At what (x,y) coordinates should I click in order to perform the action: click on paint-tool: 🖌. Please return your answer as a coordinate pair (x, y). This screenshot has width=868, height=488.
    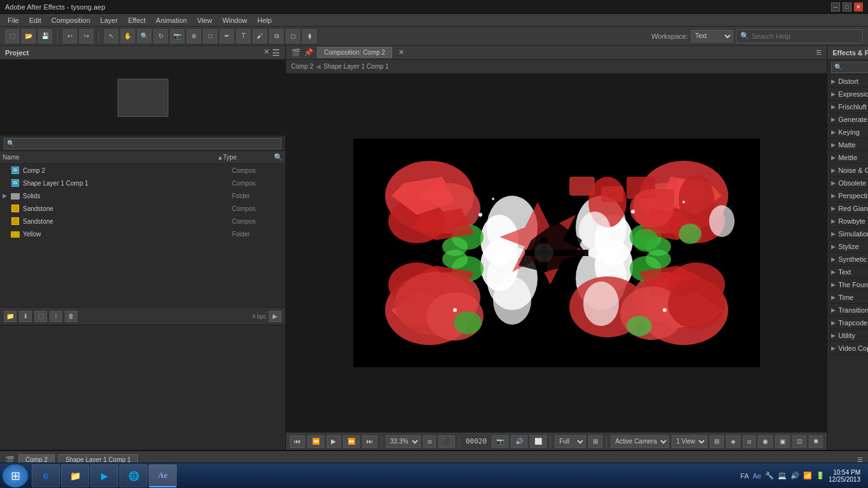
    Looking at the image, I should click on (260, 36).